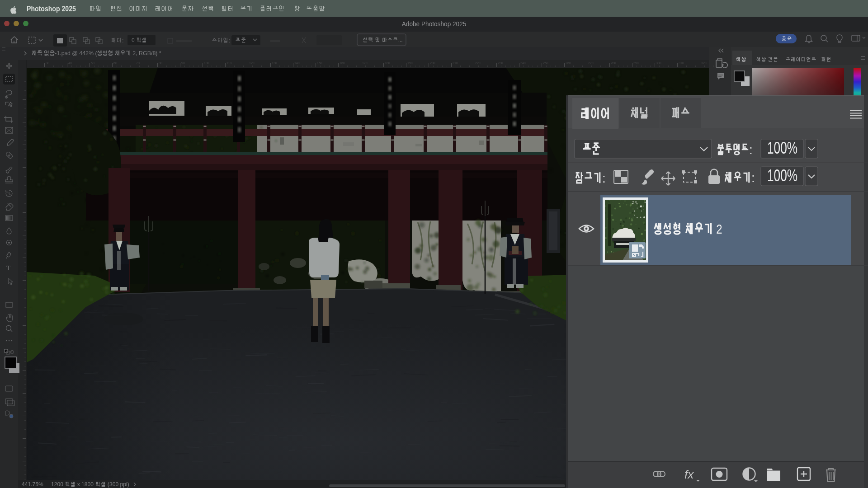 This screenshot has height=488, width=868. Describe the element at coordinates (455, 63) in the screenshot. I see `svg-text: 210` at that location.